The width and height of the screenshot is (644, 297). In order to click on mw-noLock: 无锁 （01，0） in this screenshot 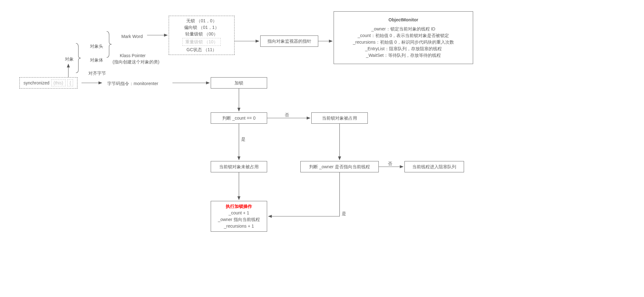, I will do `click(201, 21)`.